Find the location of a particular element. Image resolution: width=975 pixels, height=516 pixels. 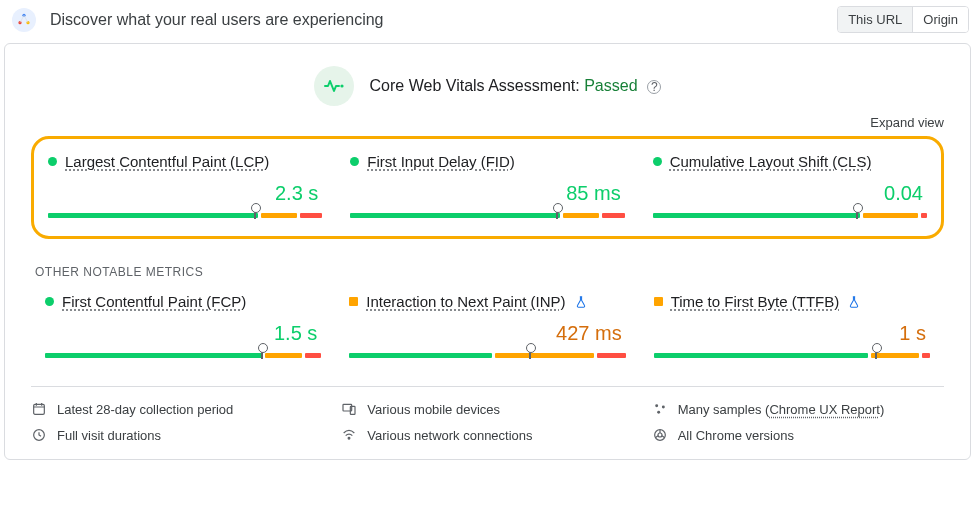

chrome-ux-report-link: Chrome UX Report is located at coordinates (824, 410).